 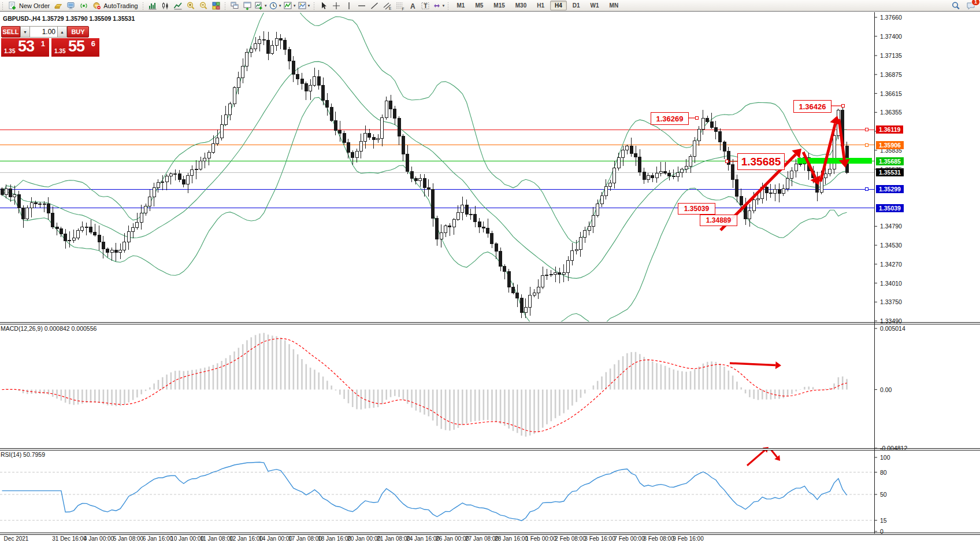 I want to click on rsi-indicator-label: RSI(14) 50.7959, so click(x=23, y=455).